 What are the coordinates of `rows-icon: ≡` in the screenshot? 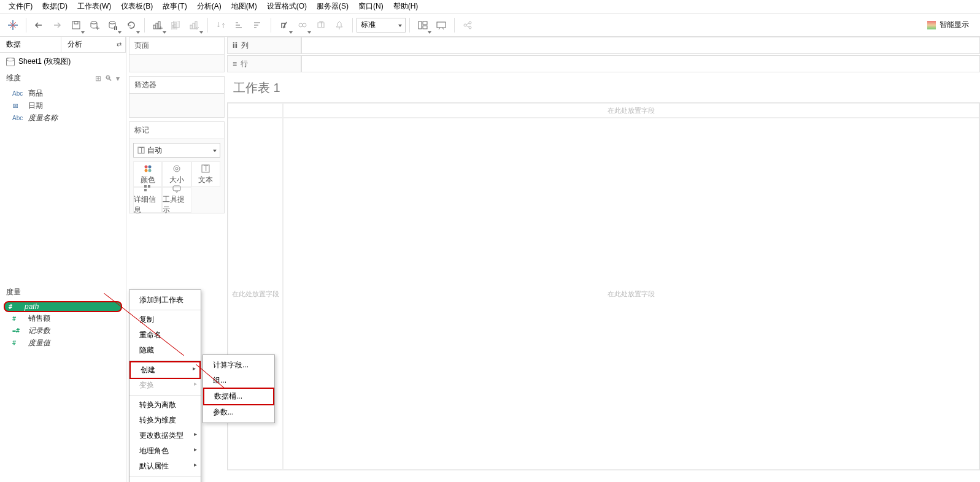 It's located at (234, 64).